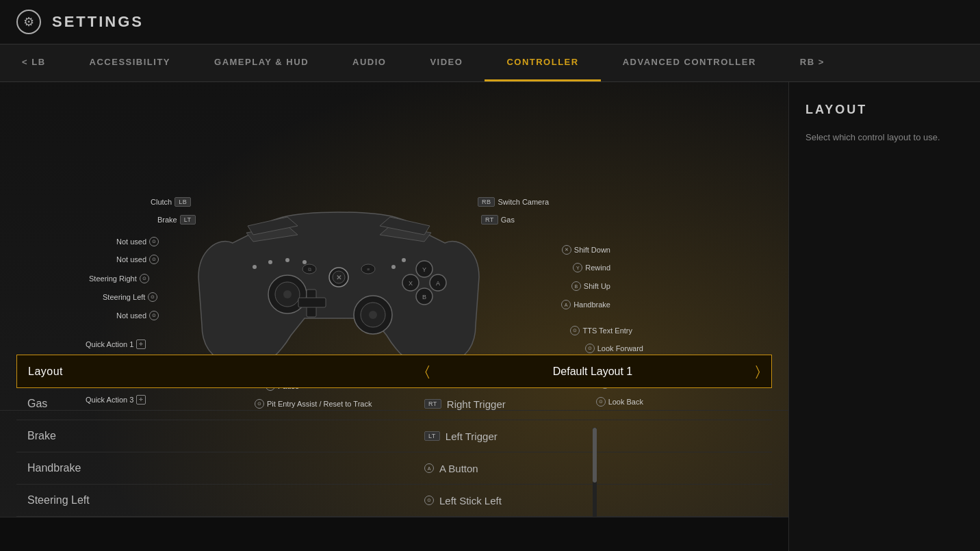 The height and width of the screenshot is (551, 980). What do you see at coordinates (370, 63) in the screenshot?
I see `tab-audio: AUDIO` at bounding box center [370, 63].